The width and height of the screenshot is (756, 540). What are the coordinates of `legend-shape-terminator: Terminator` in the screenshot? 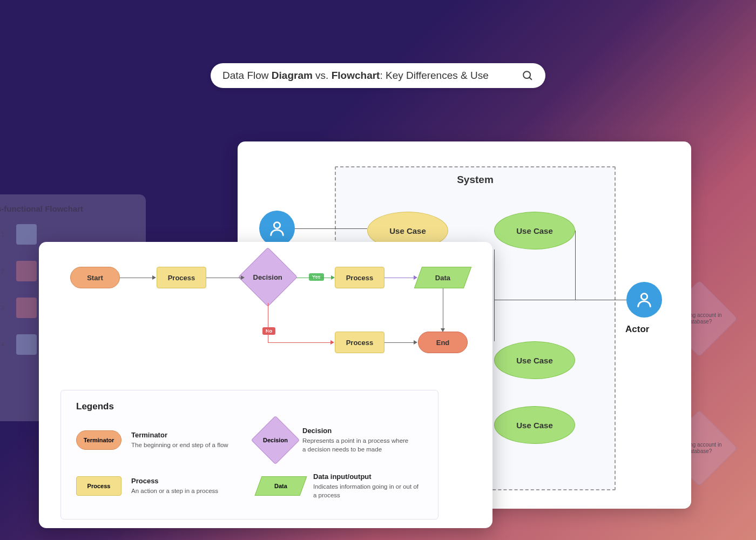 It's located at (99, 440).